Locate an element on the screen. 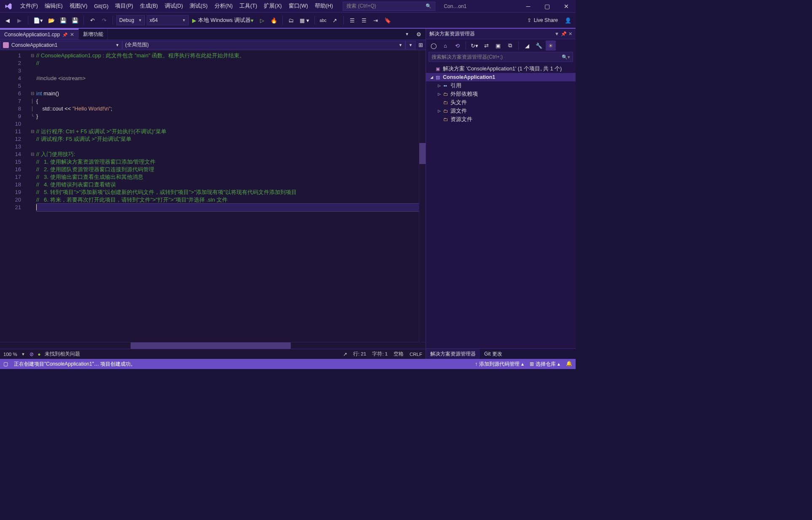  indent-button: ⇥ is located at coordinates (376, 20).